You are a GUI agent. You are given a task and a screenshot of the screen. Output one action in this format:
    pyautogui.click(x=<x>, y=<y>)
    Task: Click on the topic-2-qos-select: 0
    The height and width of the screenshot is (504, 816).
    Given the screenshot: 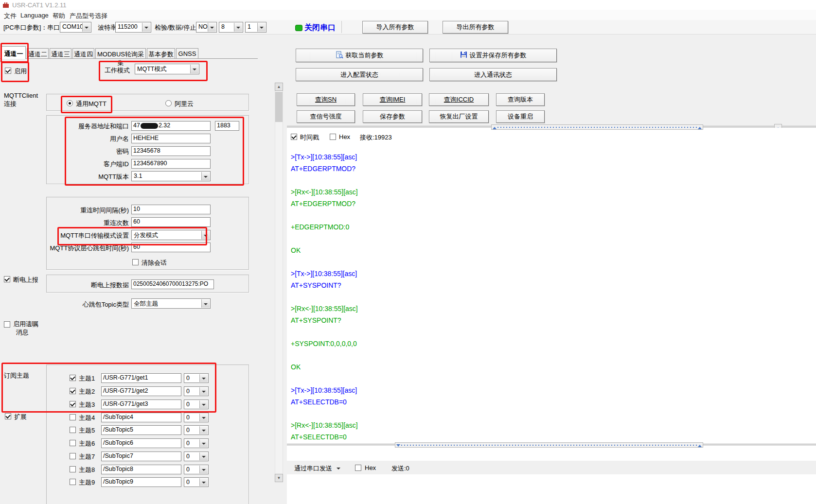 What is the action you would take?
    pyautogui.click(x=196, y=391)
    